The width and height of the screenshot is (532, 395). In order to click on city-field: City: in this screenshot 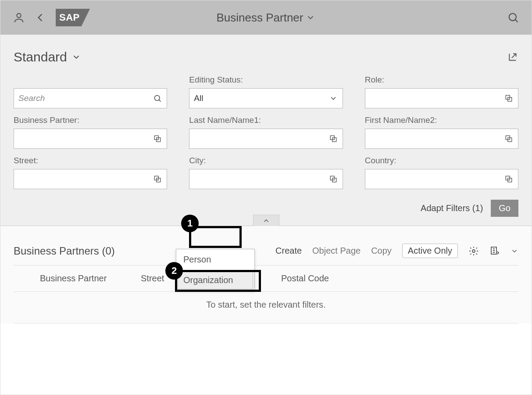, I will do `click(266, 172)`.